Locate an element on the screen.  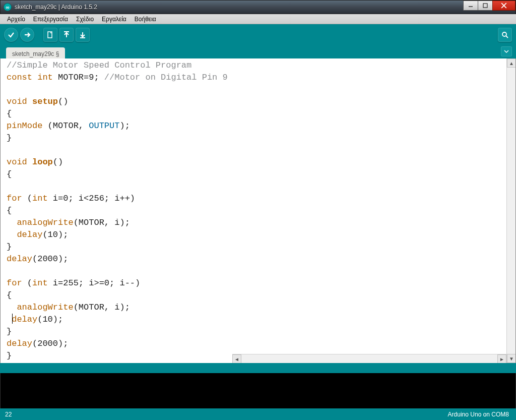
menu-bar: Αρχείο Επεξεργασία Σχέδιο Εργαλεία Βοήθε… is located at coordinates (258, 19).